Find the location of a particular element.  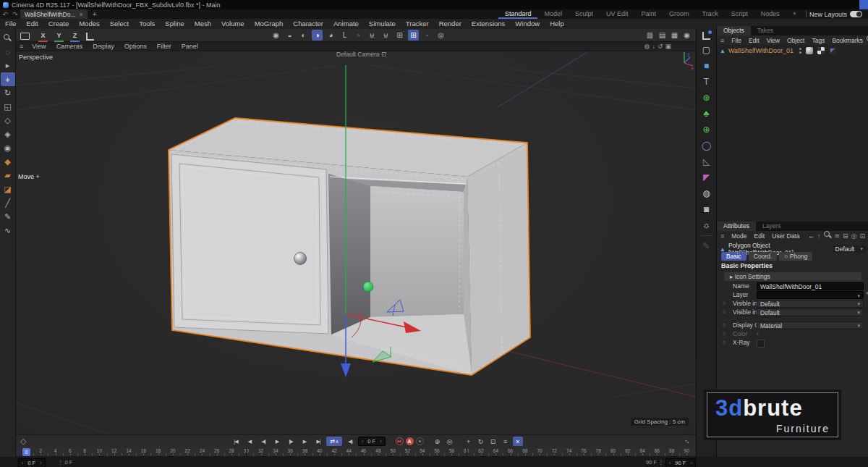

visible-in-renderer-dropdown: Default▾ is located at coordinates (810, 313).